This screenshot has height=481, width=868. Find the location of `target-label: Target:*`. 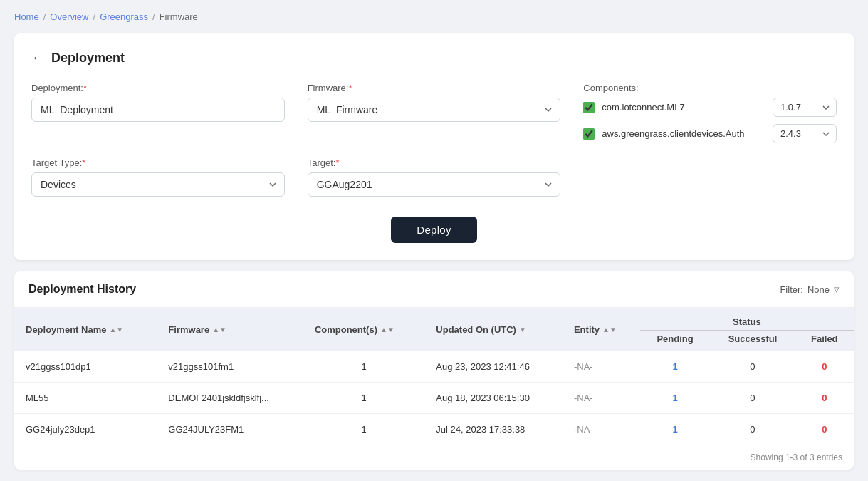

target-label: Target:* is located at coordinates (434, 162).